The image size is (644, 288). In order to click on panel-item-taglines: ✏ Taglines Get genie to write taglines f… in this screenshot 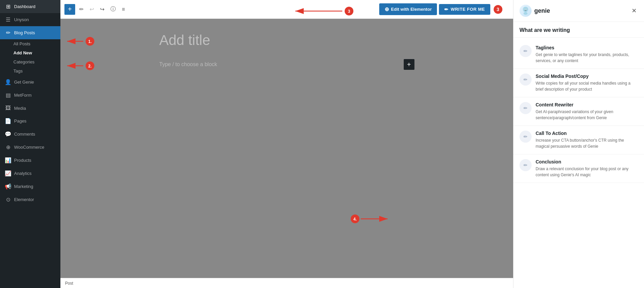, I will do `click(579, 54)`.